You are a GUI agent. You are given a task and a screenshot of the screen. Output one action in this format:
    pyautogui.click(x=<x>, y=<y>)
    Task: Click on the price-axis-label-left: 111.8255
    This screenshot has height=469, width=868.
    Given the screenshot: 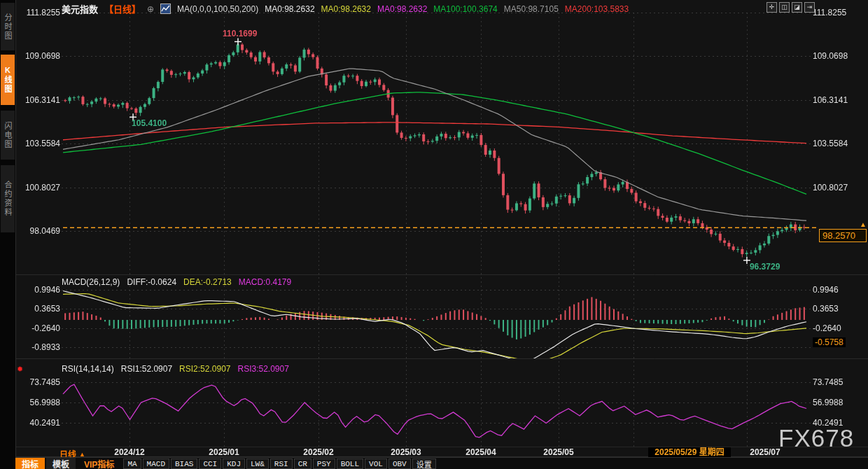 What is the action you would take?
    pyautogui.click(x=38, y=13)
    